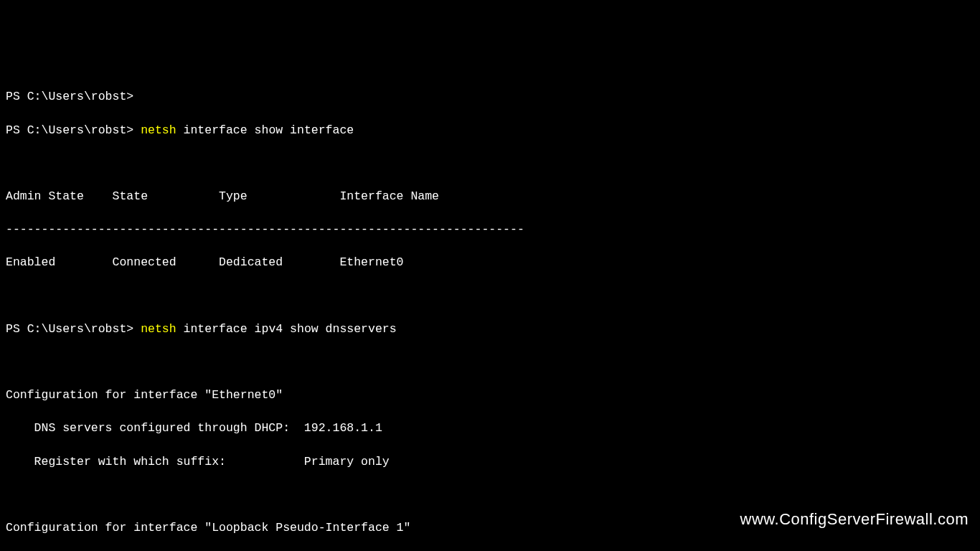 The image size is (980, 551). I want to click on watermark-text: www.ConfigServerFirewall.com, so click(854, 519).